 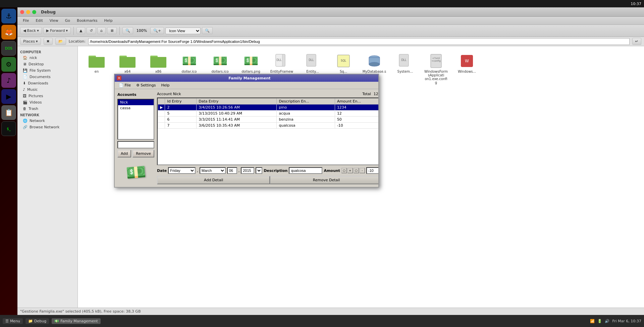 I want to click on menu-bookmarks: Bookmarks, so click(x=87, y=21).